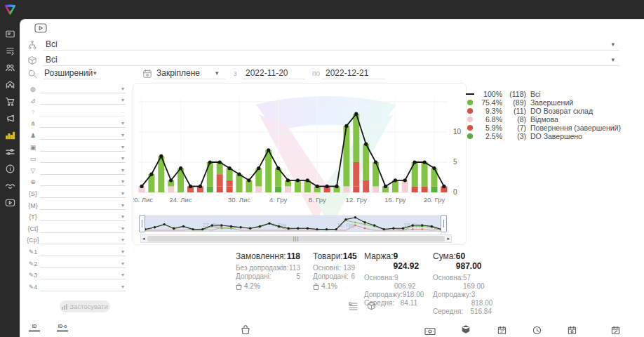 This screenshot has height=337, width=644. Describe the element at coordinates (83, 229) in the screenshot. I see `filter-utm-content-select: ▾` at that location.